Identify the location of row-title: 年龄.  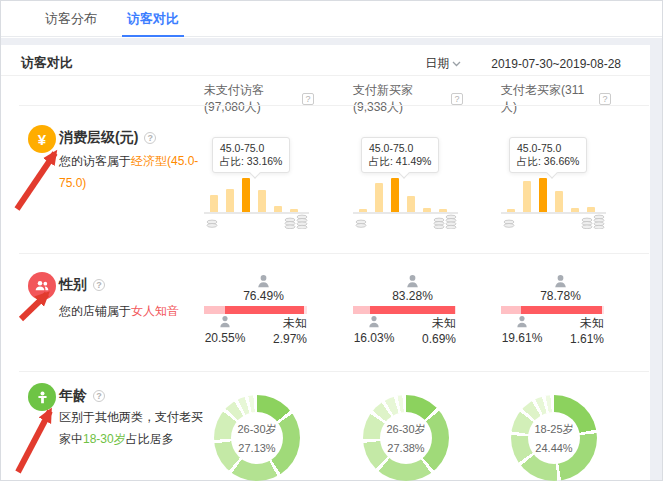
(73, 396).